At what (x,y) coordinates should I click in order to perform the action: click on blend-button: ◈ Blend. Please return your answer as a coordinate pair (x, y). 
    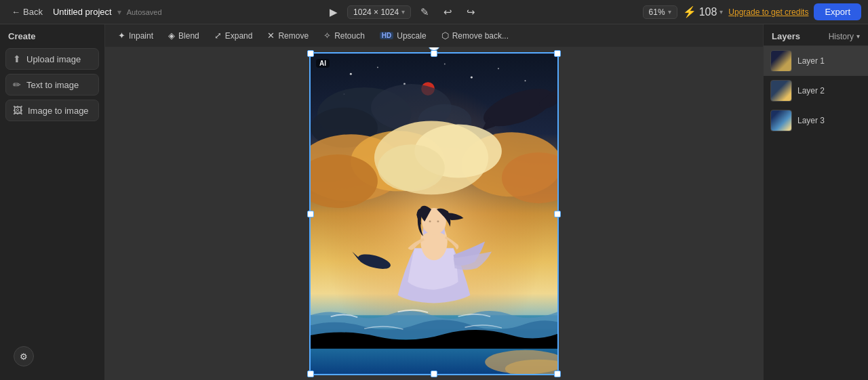
    Looking at the image, I should click on (184, 35).